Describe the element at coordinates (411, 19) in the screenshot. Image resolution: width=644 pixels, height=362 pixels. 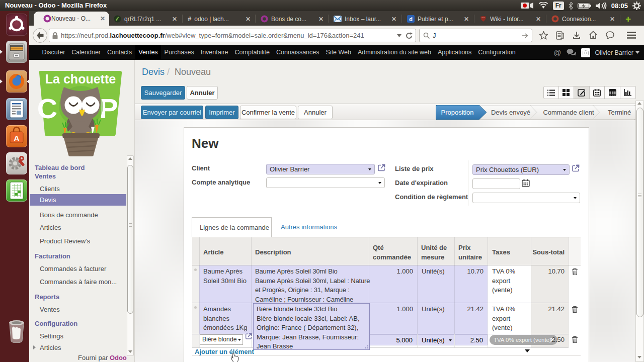
I see `svg-text: d` at that location.